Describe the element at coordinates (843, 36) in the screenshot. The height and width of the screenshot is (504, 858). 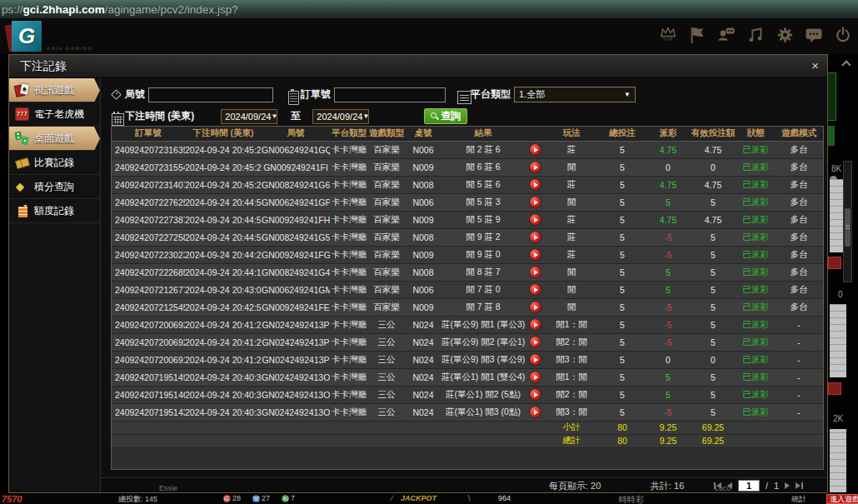
I see `power-icon` at that location.